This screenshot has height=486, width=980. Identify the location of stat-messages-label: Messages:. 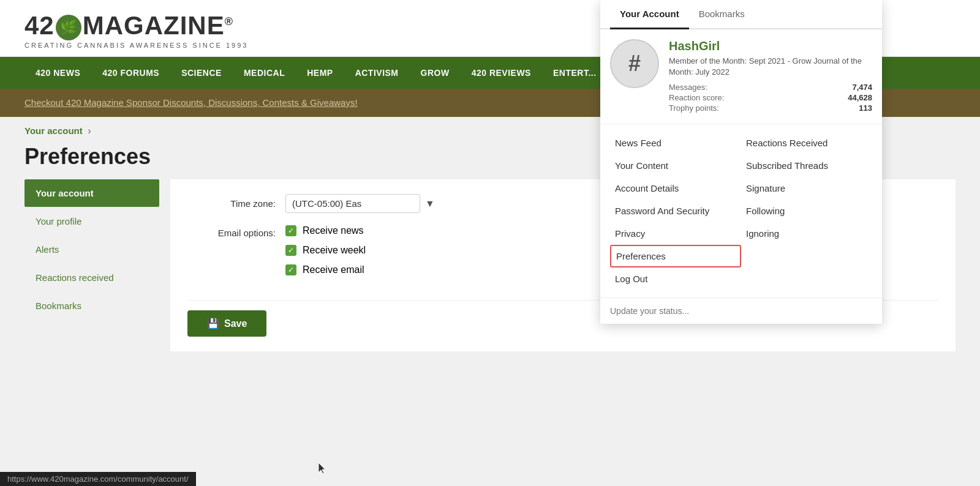
(688, 87).